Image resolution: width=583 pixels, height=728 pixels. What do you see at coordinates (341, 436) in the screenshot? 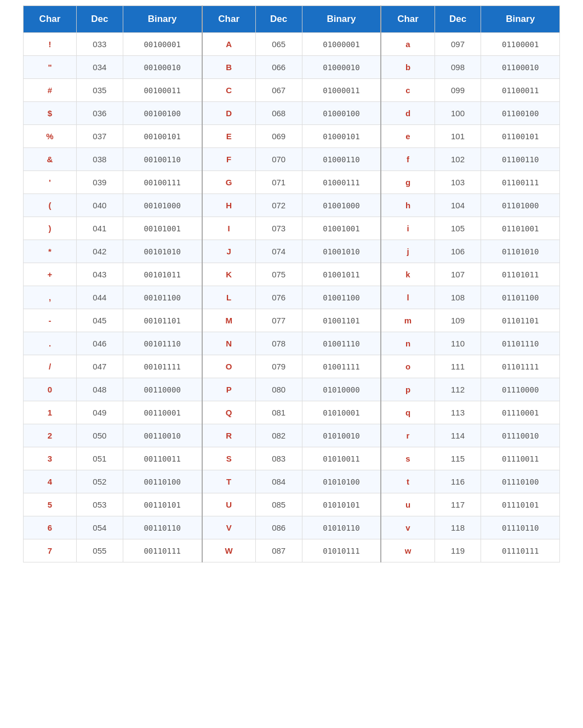
I see `binary-2: 01010010` at bounding box center [341, 436].